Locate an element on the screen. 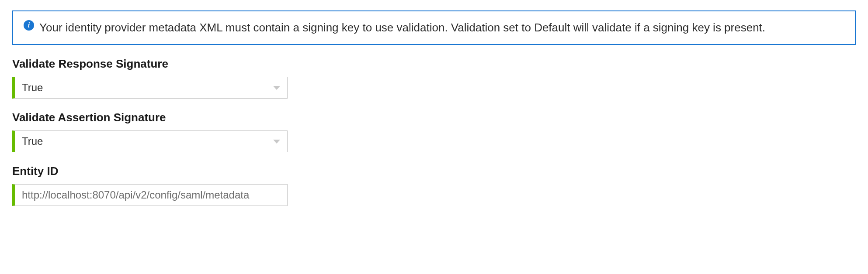 The height and width of the screenshot is (274, 868). info-box: i Your identity provider metadata XML mu… is located at coordinates (434, 28).